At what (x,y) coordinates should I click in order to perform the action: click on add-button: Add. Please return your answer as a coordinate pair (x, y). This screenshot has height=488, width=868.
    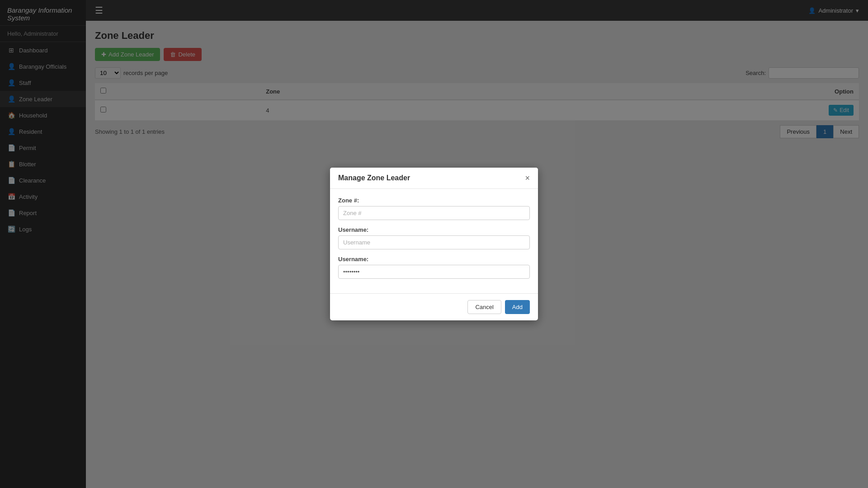
    Looking at the image, I should click on (517, 307).